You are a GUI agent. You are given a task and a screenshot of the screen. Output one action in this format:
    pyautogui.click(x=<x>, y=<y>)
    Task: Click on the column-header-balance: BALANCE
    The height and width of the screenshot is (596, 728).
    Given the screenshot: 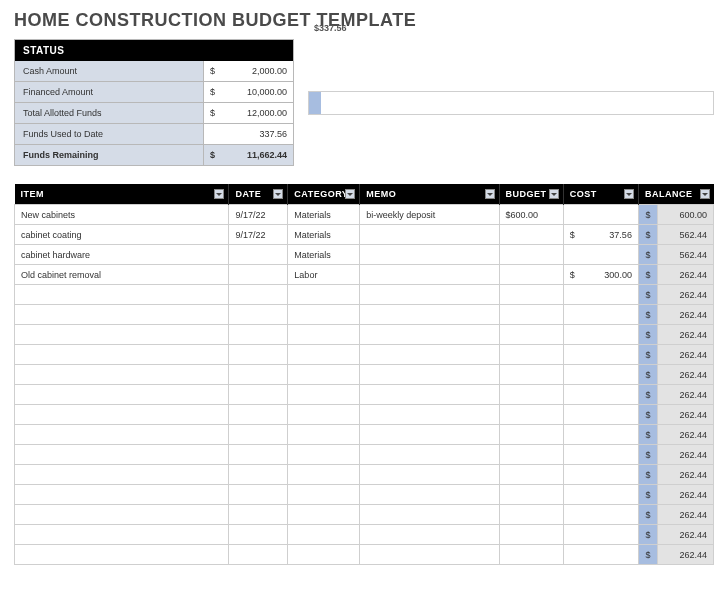 What is the action you would take?
    pyautogui.click(x=676, y=194)
    